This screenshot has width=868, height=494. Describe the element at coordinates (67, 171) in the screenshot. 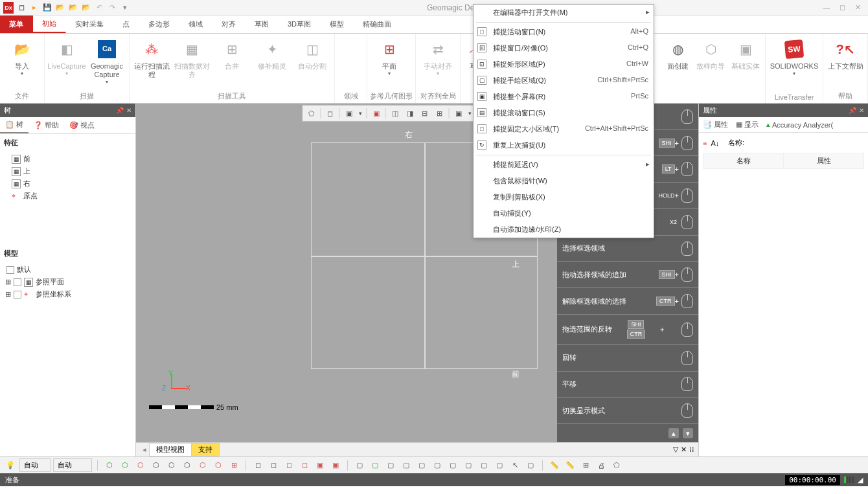

I see `tree-row-top: ▦上` at that location.